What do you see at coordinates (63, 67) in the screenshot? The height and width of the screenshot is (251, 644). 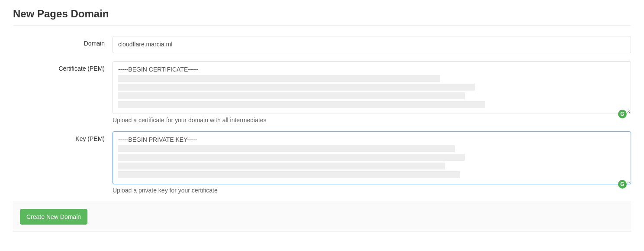 I see `certificate-label: Certificate (PEM)` at bounding box center [63, 67].